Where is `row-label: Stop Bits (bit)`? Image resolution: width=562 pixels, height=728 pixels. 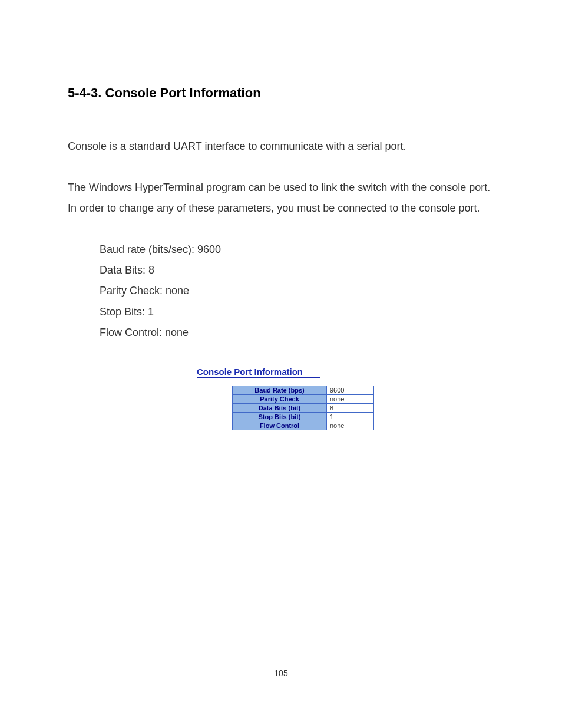
row-label: Stop Bits (bit) is located at coordinates (280, 416).